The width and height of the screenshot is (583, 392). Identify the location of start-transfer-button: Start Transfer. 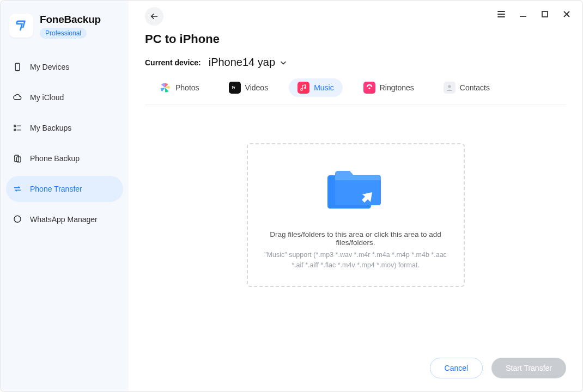
(529, 368).